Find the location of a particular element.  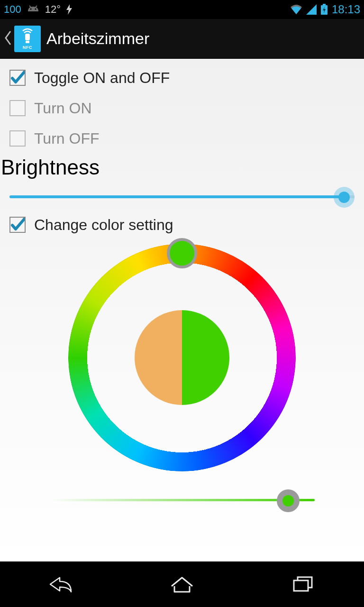

row-turn-off: Turn OFF is located at coordinates (182, 138).